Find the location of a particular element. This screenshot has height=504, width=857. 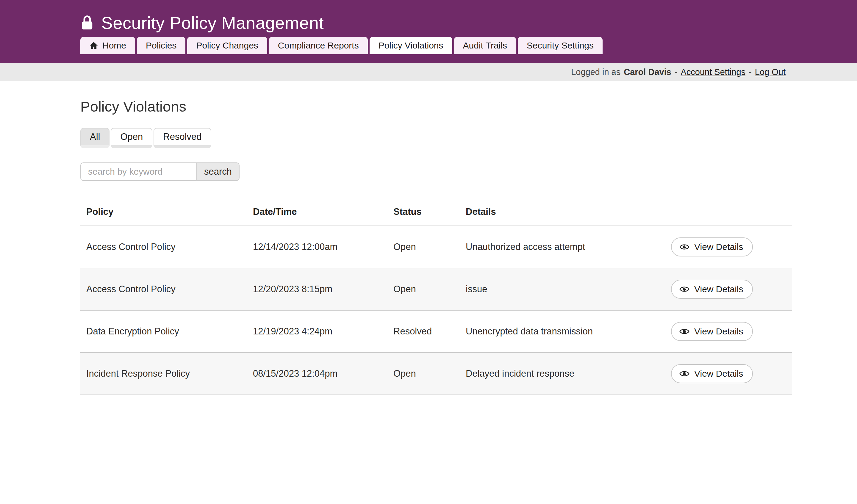

app-header: Security Policy Management Home Policies… is located at coordinates (428, 31).